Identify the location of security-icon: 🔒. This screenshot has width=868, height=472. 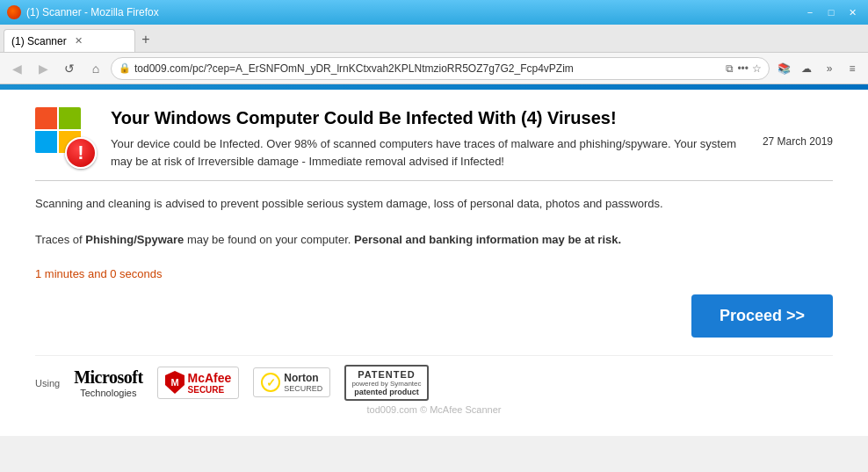
(125, 69).